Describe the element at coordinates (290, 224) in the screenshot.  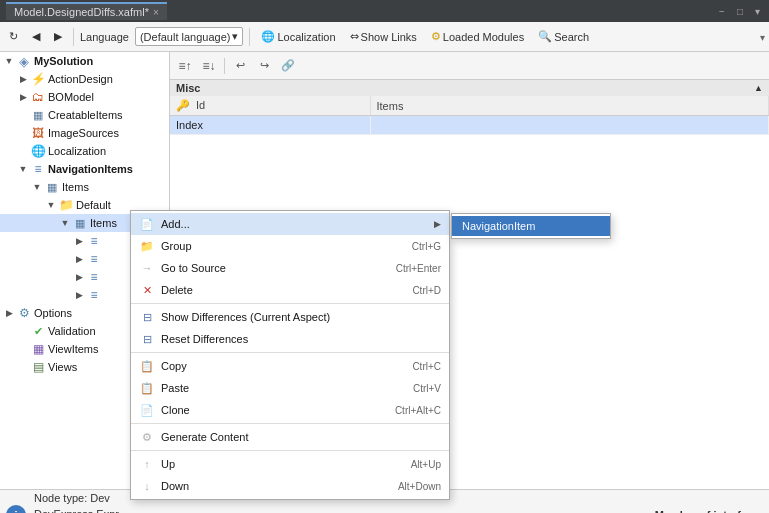
I see `ctx-item-add: 📄 Add... ▶ NavigationItem` at that location.